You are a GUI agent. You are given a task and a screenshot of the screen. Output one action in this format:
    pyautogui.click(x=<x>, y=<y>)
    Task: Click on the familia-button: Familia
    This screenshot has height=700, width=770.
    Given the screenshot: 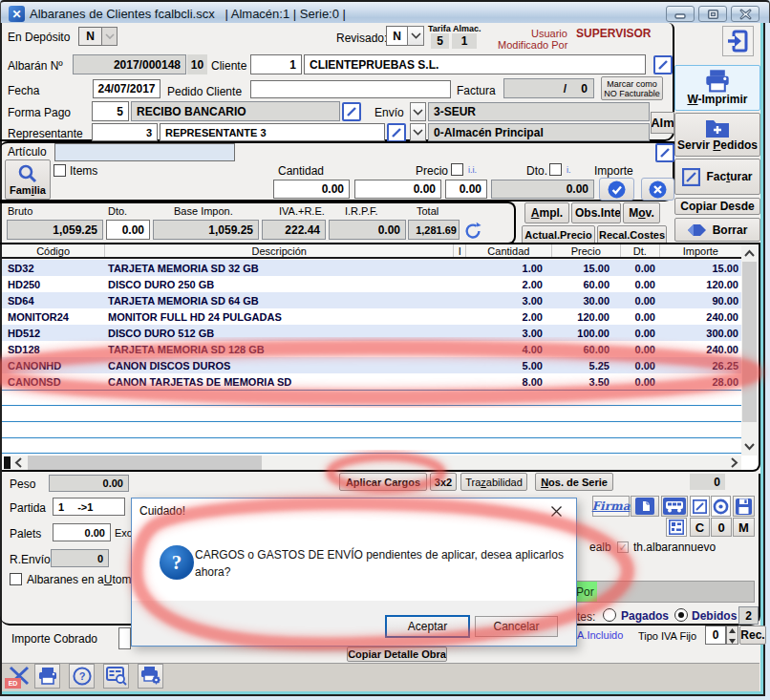 What is the action you would take?
    pyautogui.click(x=28, y=180)
    